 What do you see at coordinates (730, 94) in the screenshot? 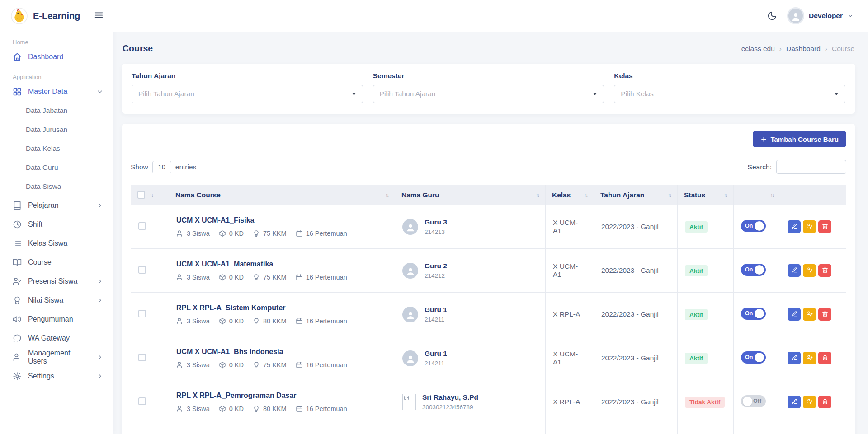
I see `select-kelas: Pilih Kelas` at bounding box center [730, 94].